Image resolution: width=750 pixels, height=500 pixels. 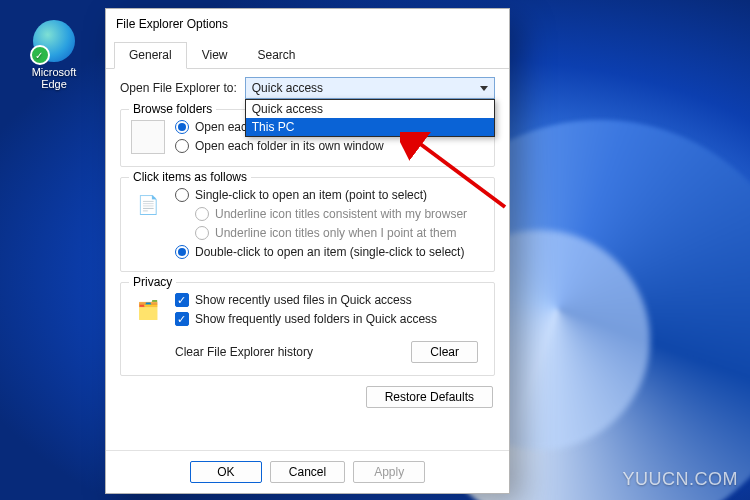 I want to click on check-recent-files, so click(x=182, y=300).